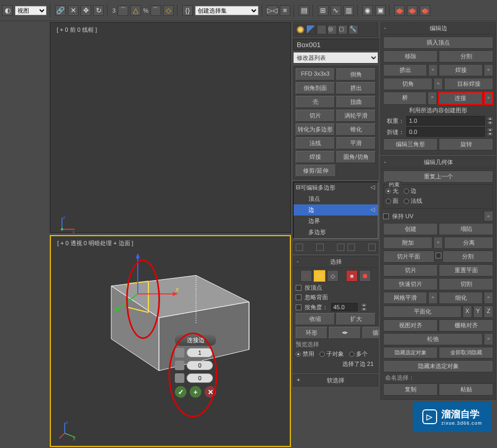 This screenshot has height=448, width=497. I want to click on reset-plane-button: 重置平面, so click(466, 270).